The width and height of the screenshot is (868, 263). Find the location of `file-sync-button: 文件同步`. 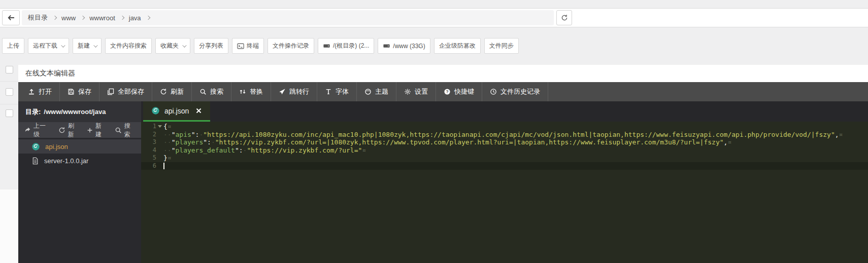

file-sync-button: 文件同步 is located at coordinates (502, 46).